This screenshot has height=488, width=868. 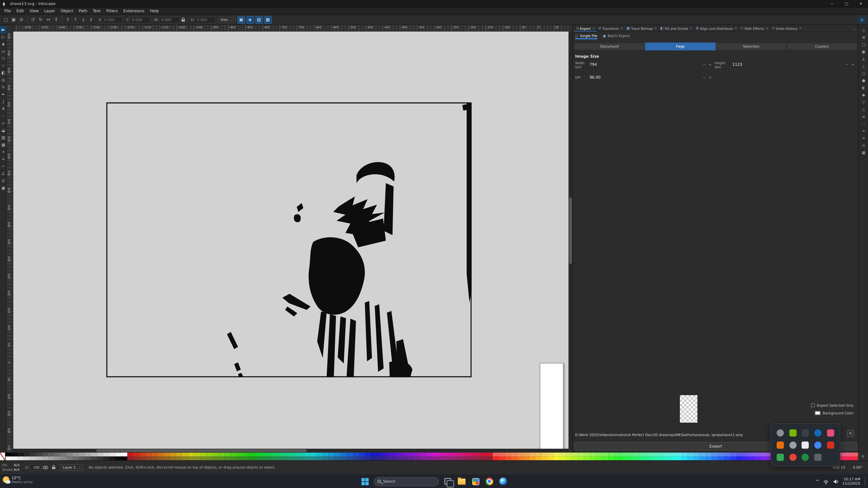 I want to click on snap-bbox-midpoints-icon: ▣, so click(x=863, y=52).